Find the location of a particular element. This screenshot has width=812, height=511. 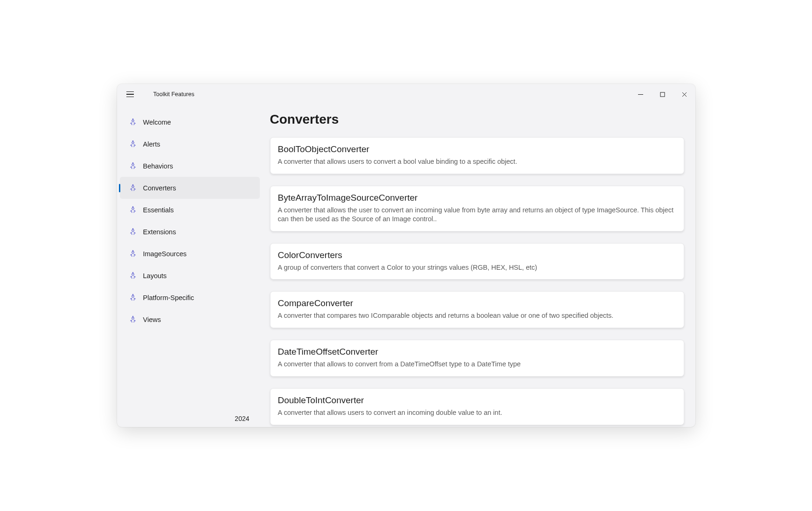

maximize-icon is located at coordinates (662, 94).